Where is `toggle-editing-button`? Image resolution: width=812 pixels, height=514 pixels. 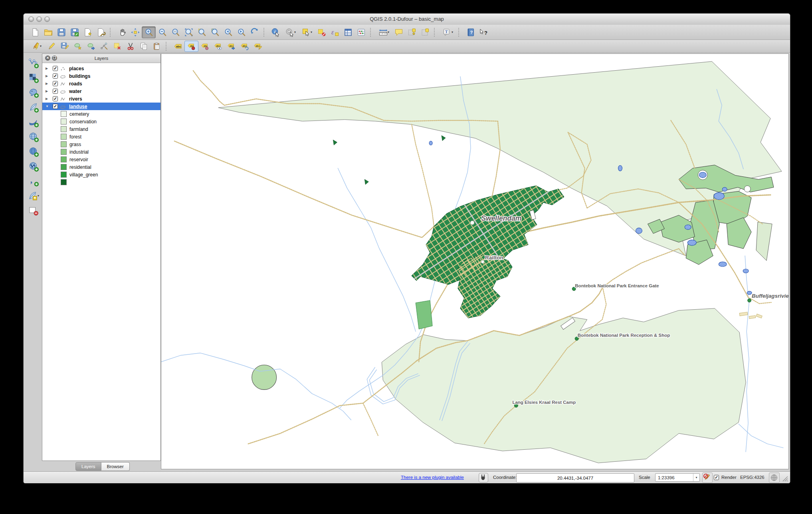 toggle-editing-button is located at coordinates (51, 46).